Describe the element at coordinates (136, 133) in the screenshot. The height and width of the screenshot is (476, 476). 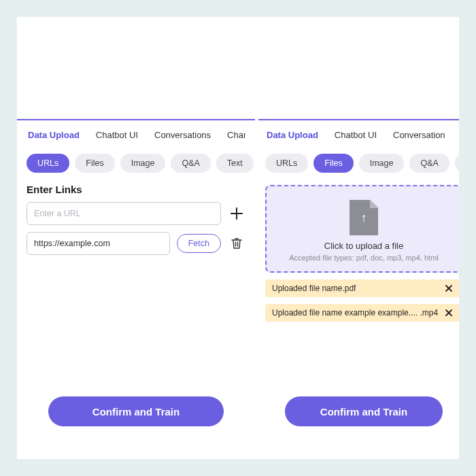
I see `tabs-left: Data Upload Chatbot UI Conversations Cha…` at that location.